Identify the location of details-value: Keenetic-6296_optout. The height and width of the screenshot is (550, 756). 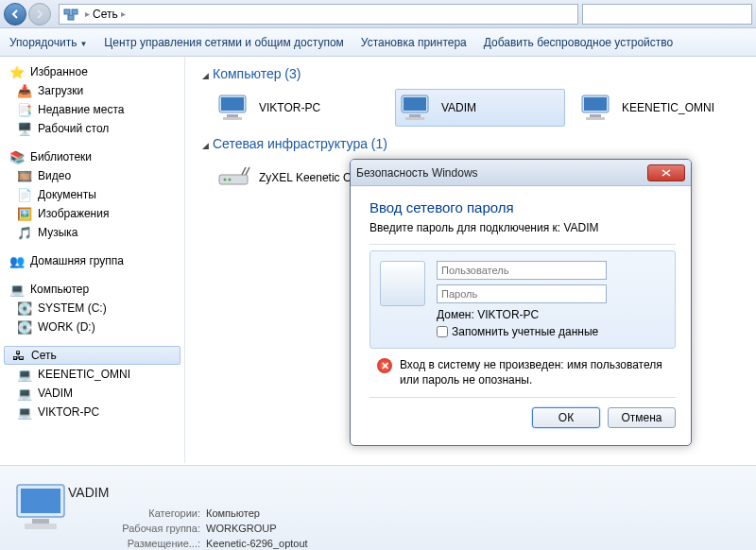
(257, 543).